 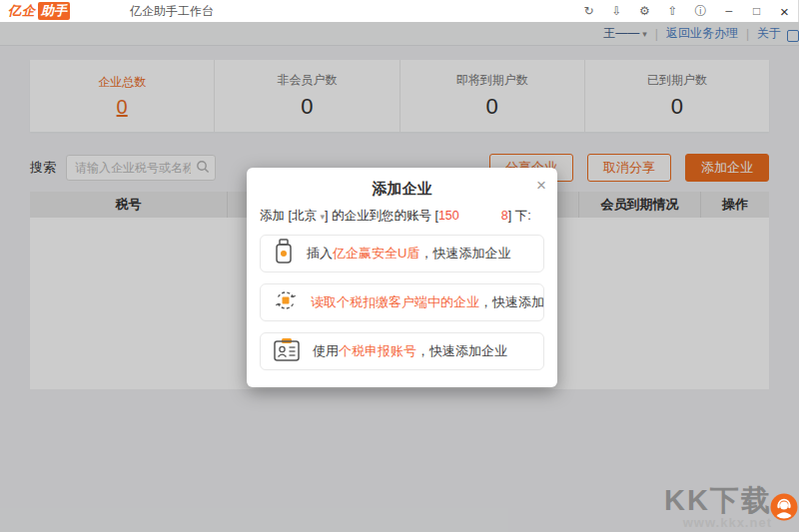 What do you see at coordinates (409, 351) in the screenshot?
I see `option-label: 使用个税申报账号，快速添加企业` at bounding box center [409, 351].